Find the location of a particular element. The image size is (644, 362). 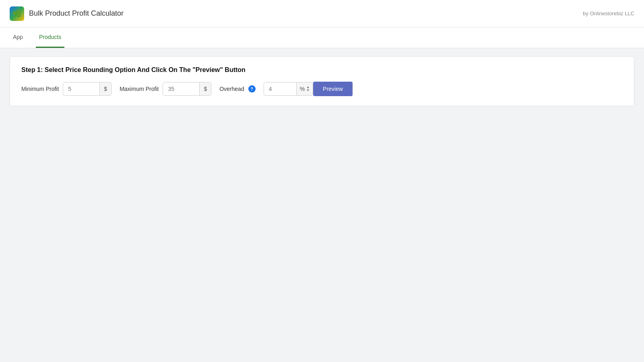

overhead-suffix: % ▲ ▼ is located at coordinates (304, 89).